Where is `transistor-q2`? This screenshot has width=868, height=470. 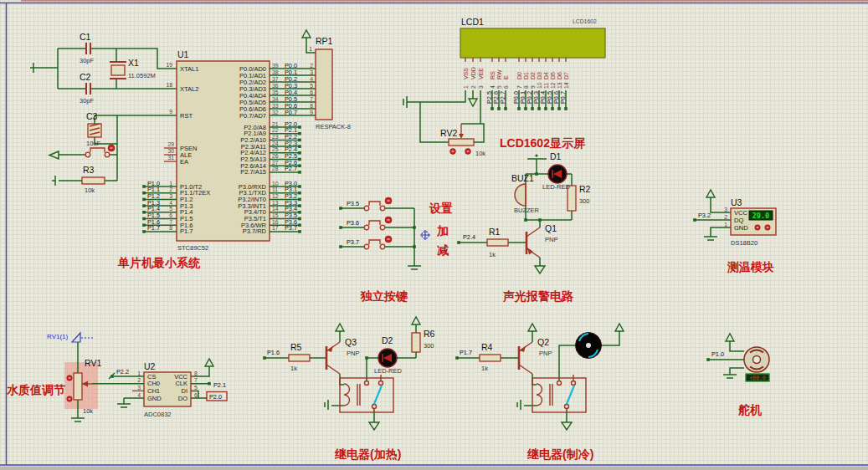 transistor-q2 is located at coordinates (526, 358).